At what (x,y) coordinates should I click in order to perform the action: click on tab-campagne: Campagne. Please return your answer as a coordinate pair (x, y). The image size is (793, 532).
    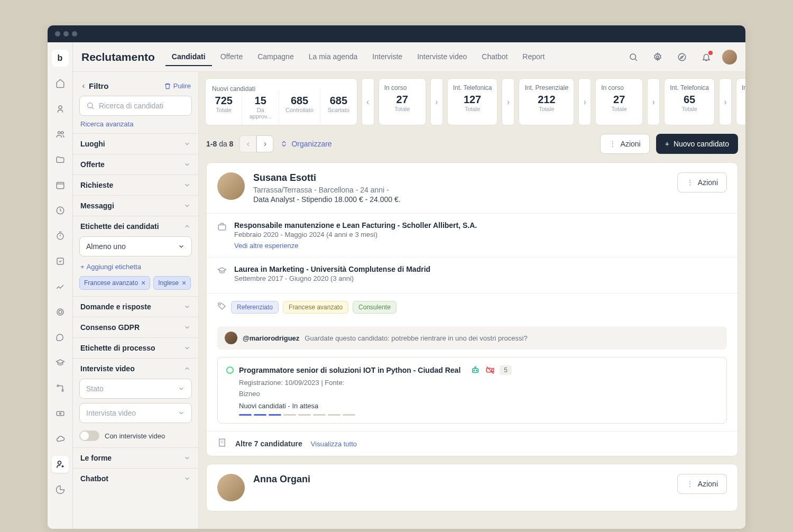
    Looking at the image, I should click on (276, 57).